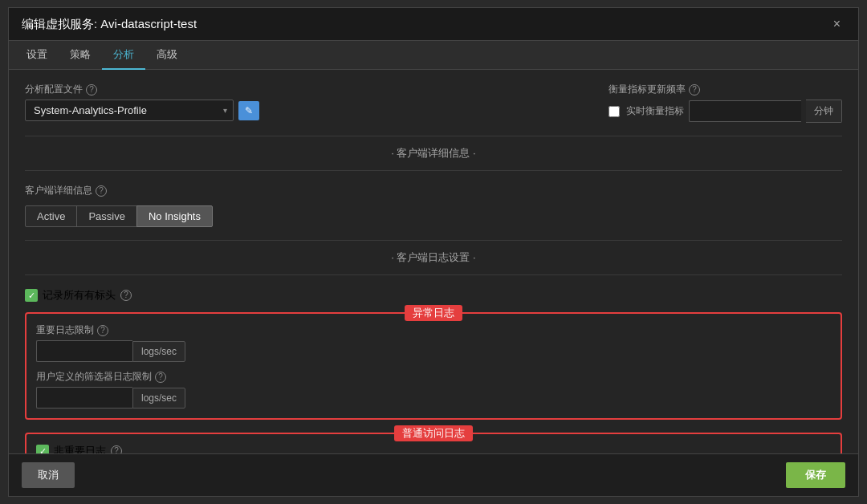 This screenshot has width=867, height=504. I want to click on client-details-divider: · 客户端详细信息 ·, so click(434, 153).